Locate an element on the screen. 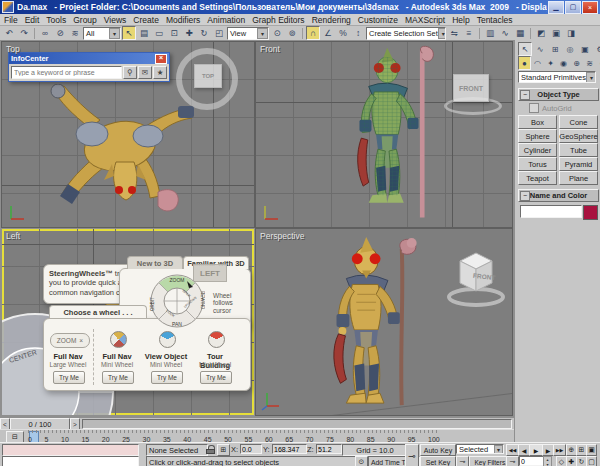 This screenshot has width=600, height=466. key-mode-toggle-icon: ⊸ is located at coordinates (512, 461).